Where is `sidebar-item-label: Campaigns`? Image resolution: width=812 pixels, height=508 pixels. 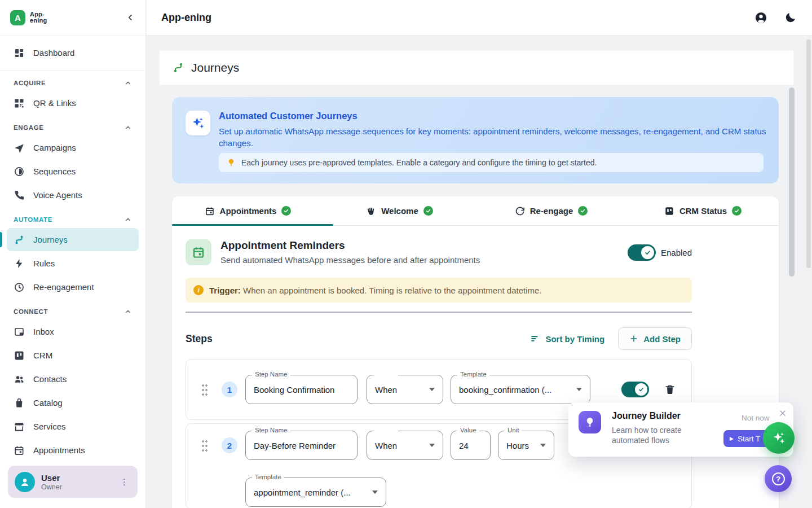
sidebar-item-label: Campaigns is located at coordinates (55, 148).